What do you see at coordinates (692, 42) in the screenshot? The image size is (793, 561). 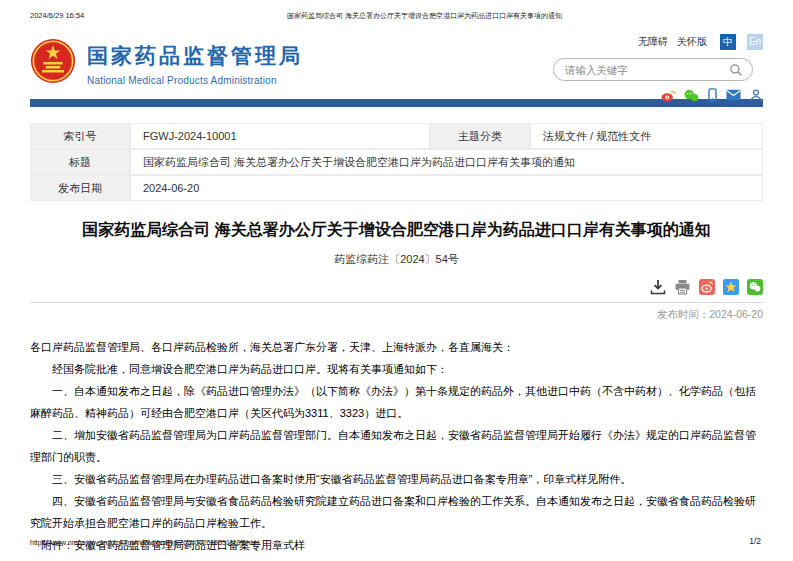 I see `care-version-link: 关怀版` at bounding box center [692, 42].